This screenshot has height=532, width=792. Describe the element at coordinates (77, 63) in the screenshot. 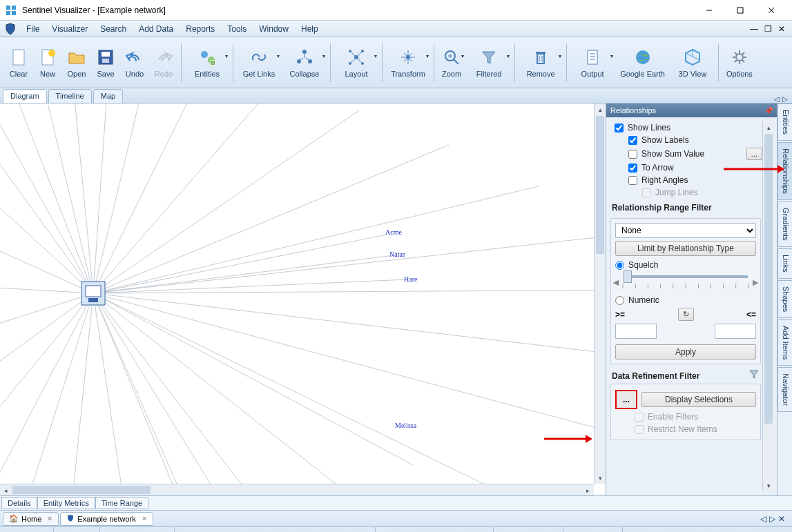

I see `open-button: Open` at that location.